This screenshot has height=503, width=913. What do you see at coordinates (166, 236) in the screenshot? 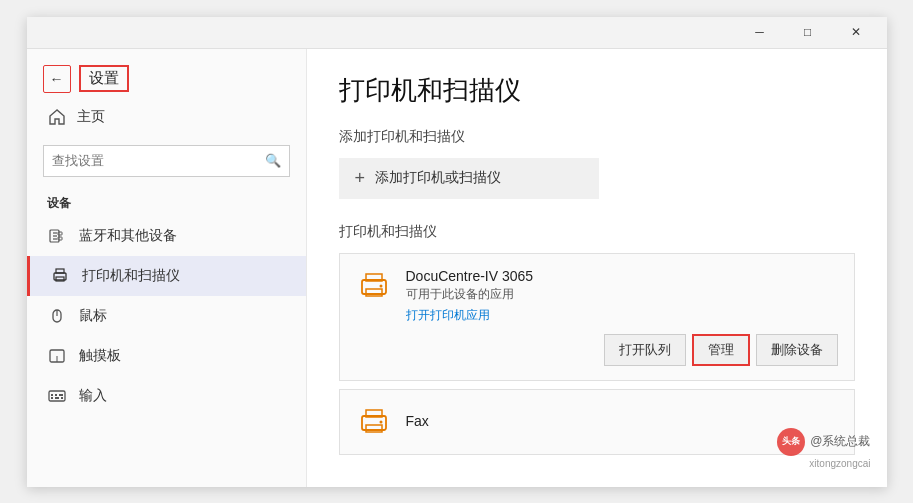
I see `sidebar-item-bluetooth: 蓝牙和其他设备` at bounding box center [166, 236].